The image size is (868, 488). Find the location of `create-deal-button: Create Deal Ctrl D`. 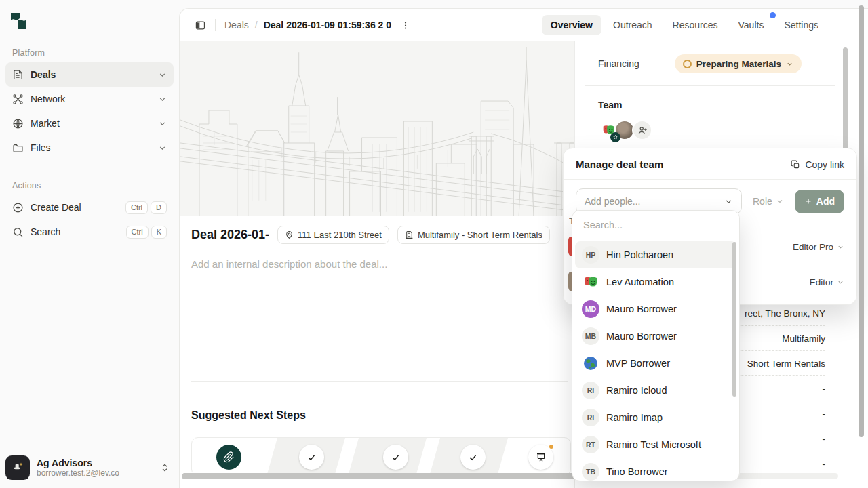

create-deal-button: Create Deal Ctrl D is located at coordinates (90, 207).